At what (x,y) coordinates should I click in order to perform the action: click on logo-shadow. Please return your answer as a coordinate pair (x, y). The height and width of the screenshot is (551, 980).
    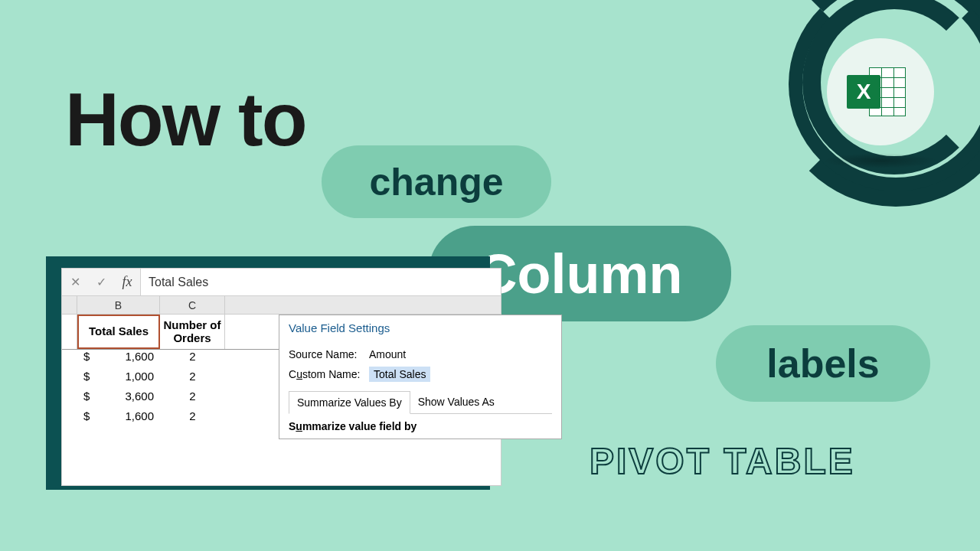
    Looking at the image, I should click on (880, 161).